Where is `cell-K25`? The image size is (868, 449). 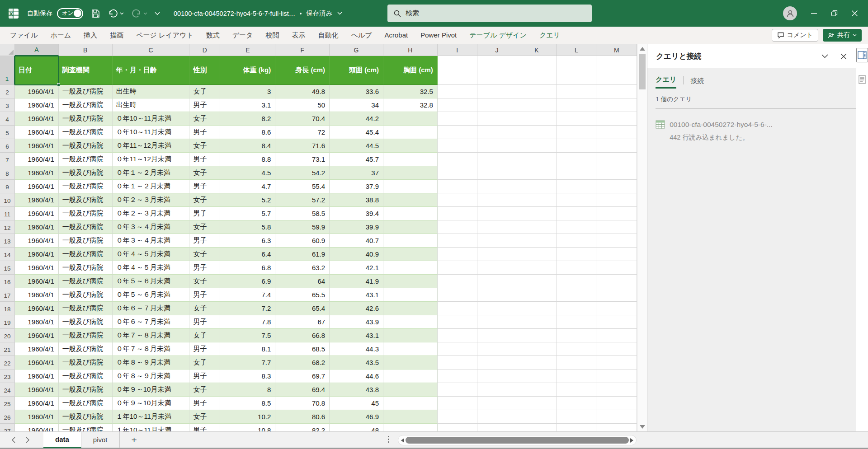
cell-K25 is located at coordinates (537, 403).